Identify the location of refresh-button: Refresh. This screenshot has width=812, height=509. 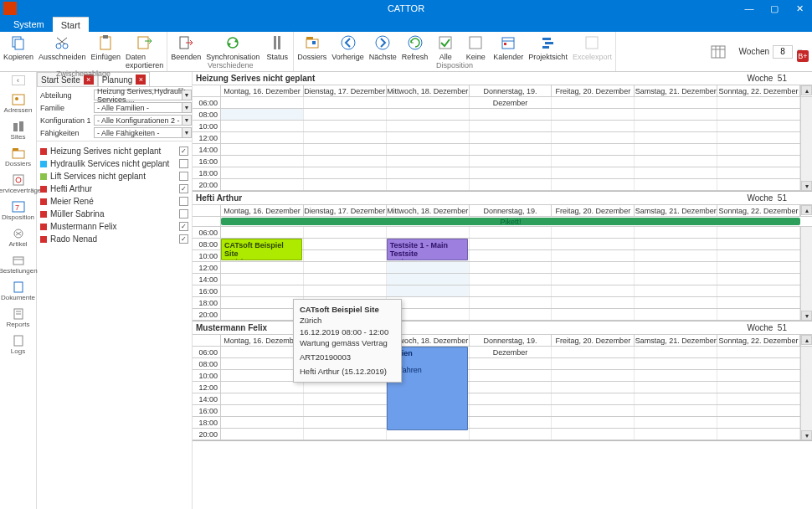
(415, 47).